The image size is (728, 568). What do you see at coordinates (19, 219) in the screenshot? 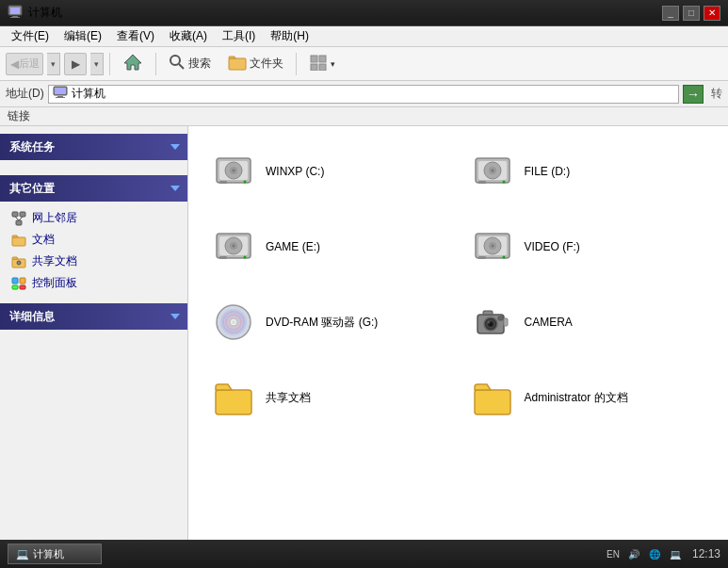
I see `network-icon` at bounding box center [19, 219].